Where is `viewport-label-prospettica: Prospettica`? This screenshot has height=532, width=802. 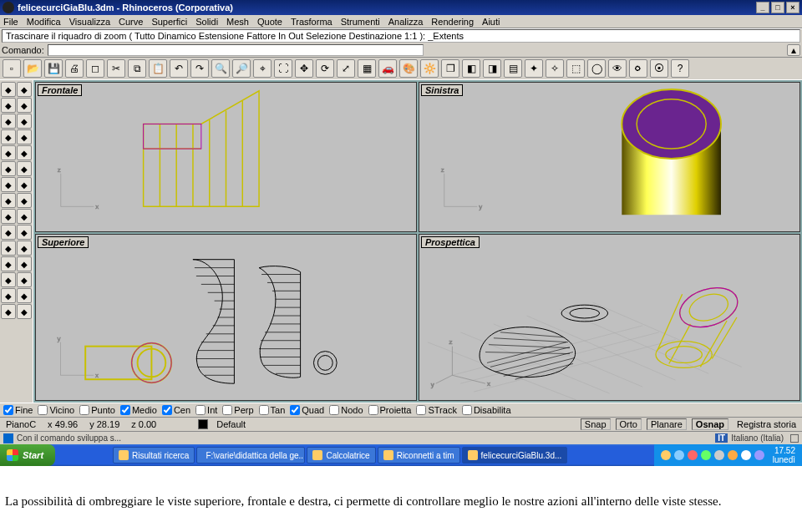 viewport-label-prospettica: Prospettica is located at coordinates (450, 242).